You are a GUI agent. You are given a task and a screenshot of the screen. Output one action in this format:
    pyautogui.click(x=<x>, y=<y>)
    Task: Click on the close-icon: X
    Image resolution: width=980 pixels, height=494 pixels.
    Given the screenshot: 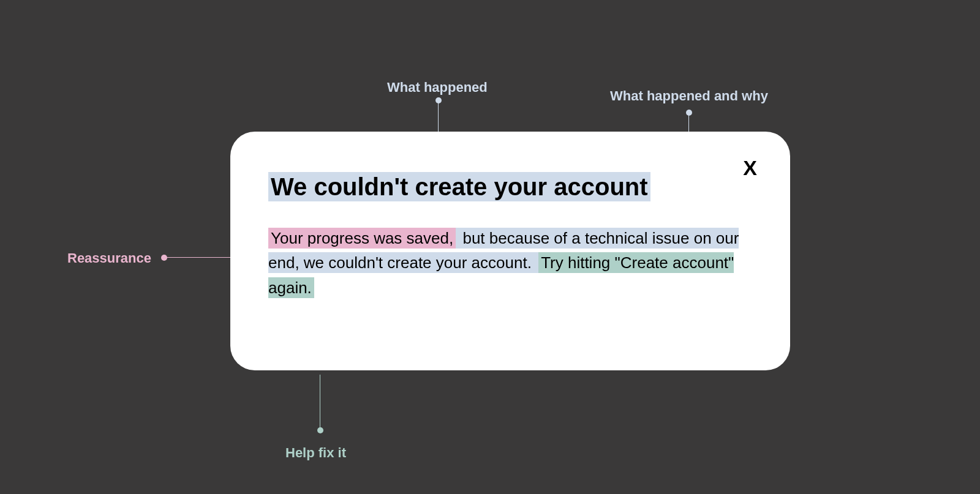 What is the action you would take?
    pyautogui.click(x=750, y=168)
    